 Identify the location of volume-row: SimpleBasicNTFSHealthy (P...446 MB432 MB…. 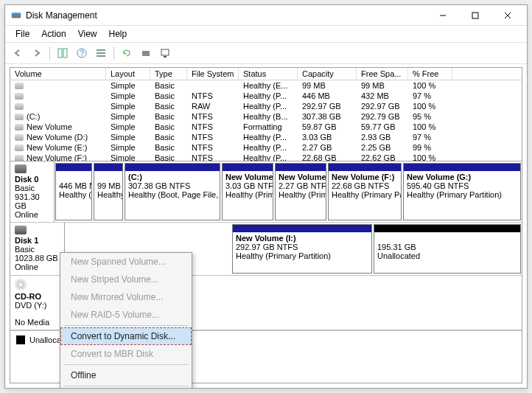
(266, 96).